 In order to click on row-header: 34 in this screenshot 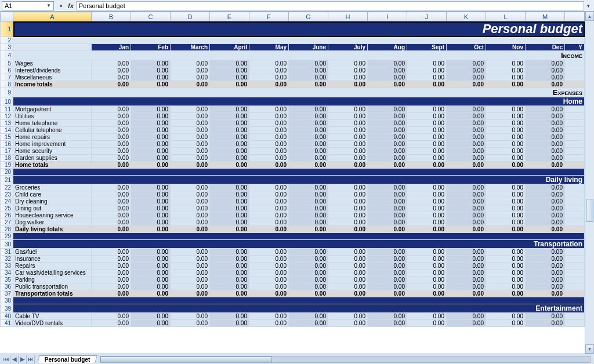, I will do `click(7, 273)`.